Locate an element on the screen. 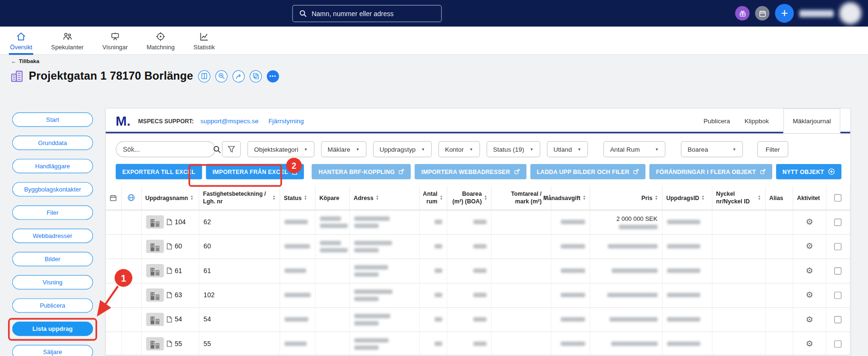  column-header-tomtareal: Tomtareal / mark (m²)▲▼ is located at coordinates (521, 198).